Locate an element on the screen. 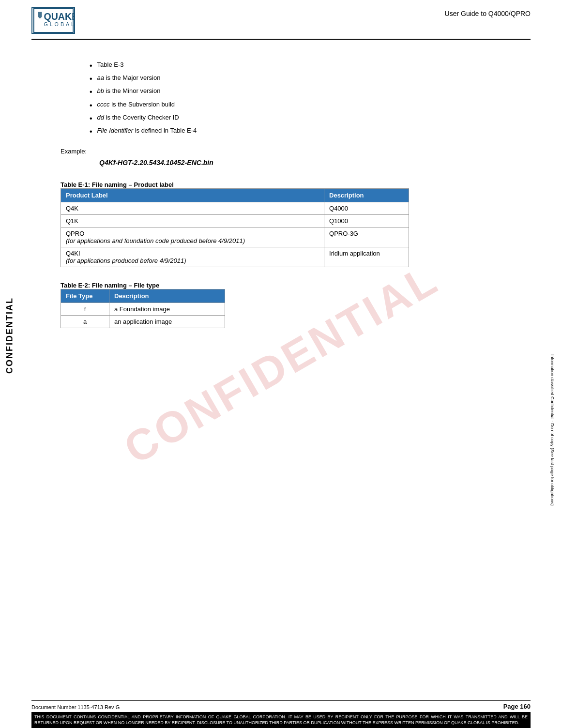 The image size is (562, 728). confidential-left-label: CONFIDENTIAL is located at coordinates (10, 364).